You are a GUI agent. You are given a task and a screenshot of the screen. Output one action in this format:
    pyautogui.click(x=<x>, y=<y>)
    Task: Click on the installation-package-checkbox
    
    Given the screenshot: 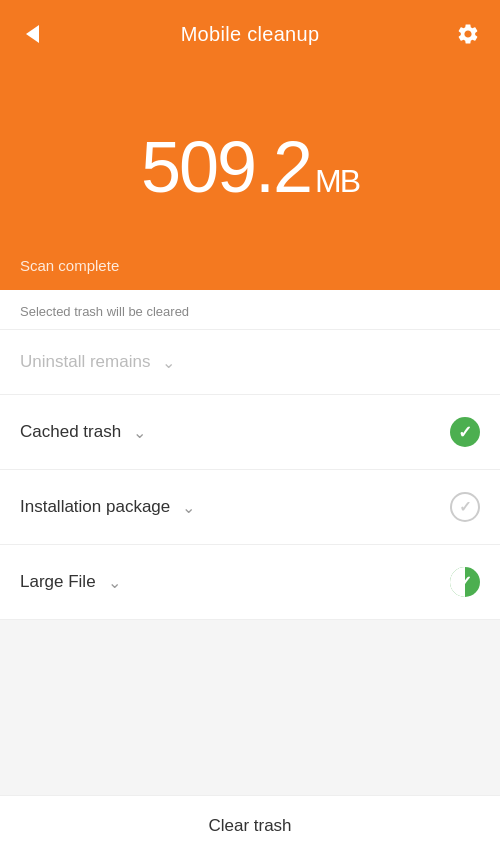 What is the action you would take?
    pyautogui.click(x=465, y=507)
    